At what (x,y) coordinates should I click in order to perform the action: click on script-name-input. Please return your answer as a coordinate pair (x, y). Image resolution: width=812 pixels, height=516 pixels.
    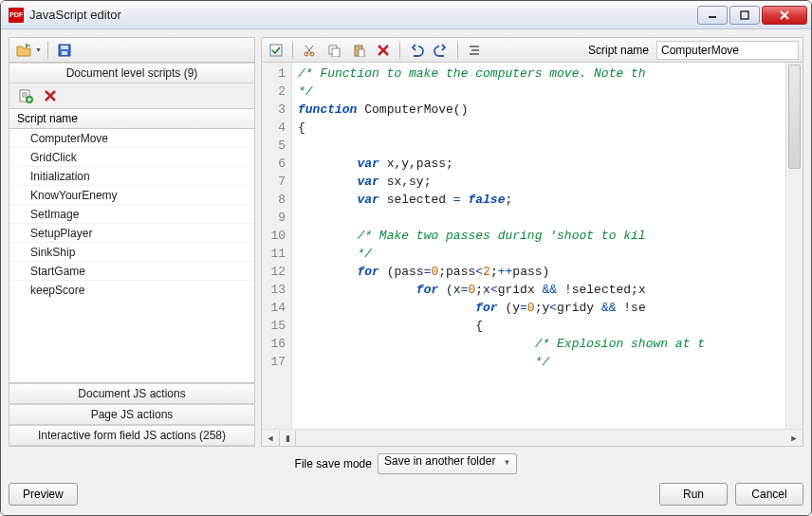
    Looking at the image, I should click on (728, 50).